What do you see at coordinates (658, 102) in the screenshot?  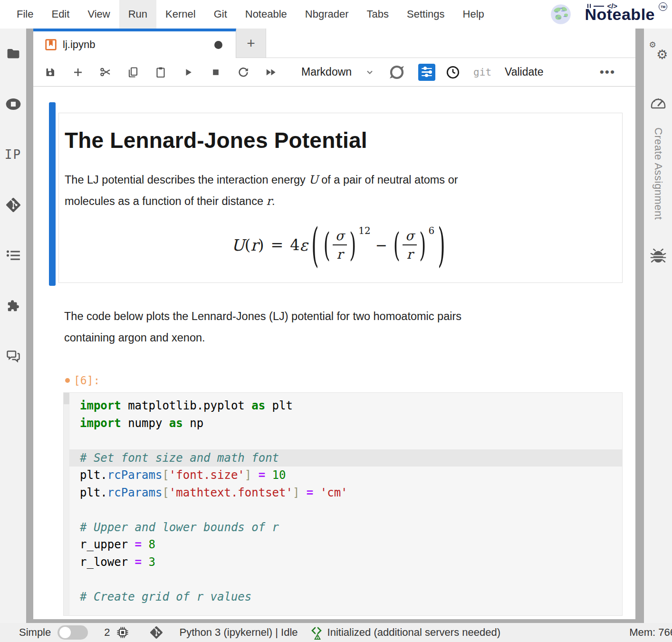 I see `gauge-icon` at bounding box center [658, 102].